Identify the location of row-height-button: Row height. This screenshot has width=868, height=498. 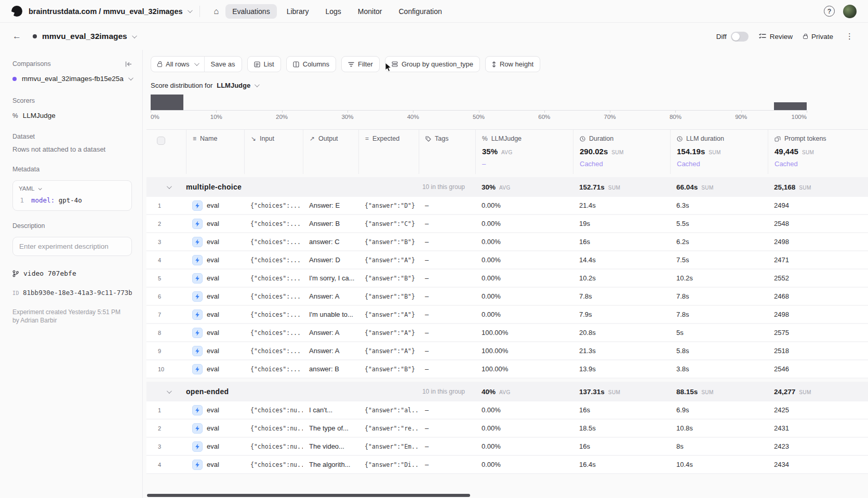
(513, 64).